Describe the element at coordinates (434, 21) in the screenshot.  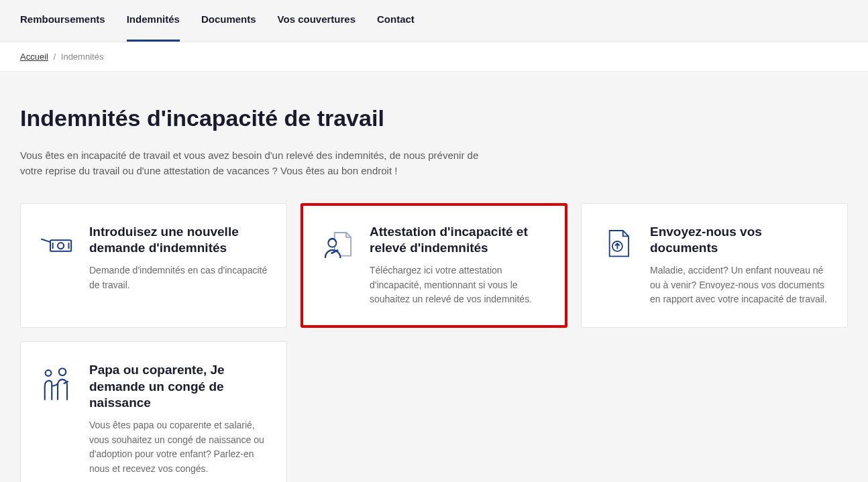
I see `main-nav: Remboursements Indemnités Documents Vos …` at that location.